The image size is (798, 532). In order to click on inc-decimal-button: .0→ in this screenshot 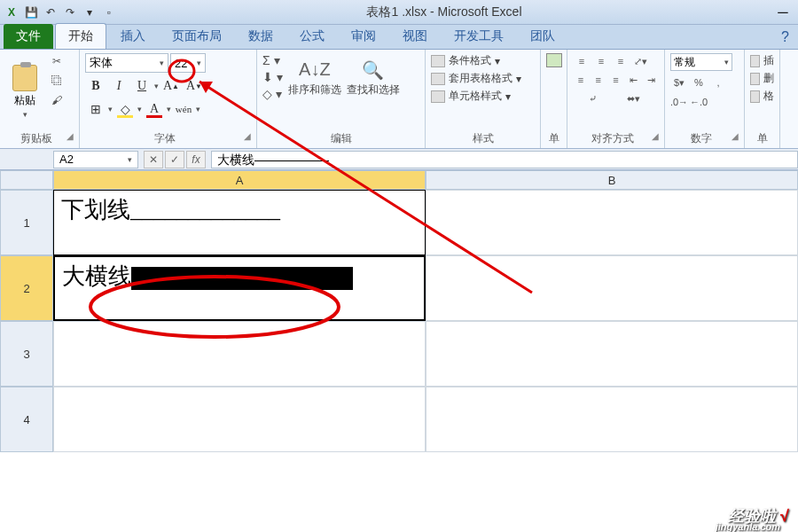, I will do `click(679, 102)`.